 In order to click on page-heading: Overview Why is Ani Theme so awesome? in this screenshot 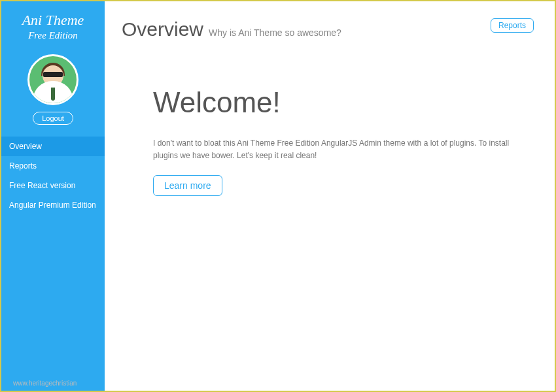, I will do `click(232, 29)`.